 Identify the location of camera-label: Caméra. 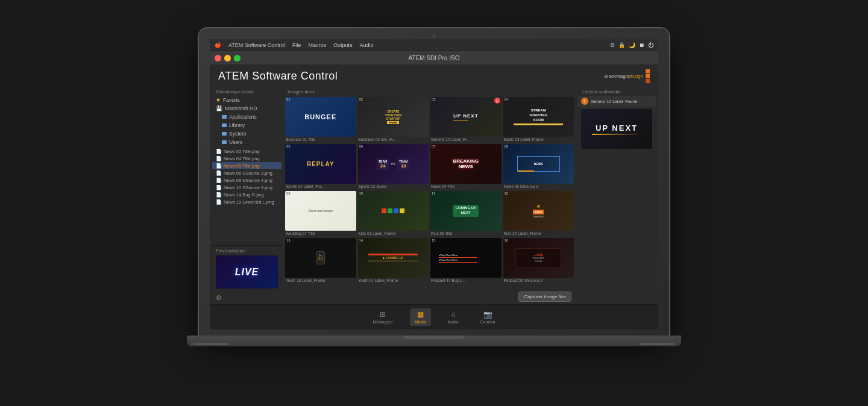
(488, 322).